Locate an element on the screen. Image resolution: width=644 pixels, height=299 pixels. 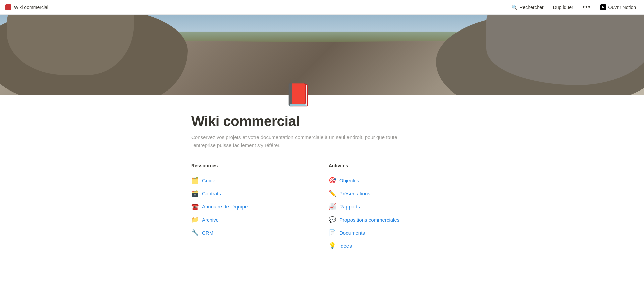
duplicate-button: Dupliquer is located at coordinates (563, 7).